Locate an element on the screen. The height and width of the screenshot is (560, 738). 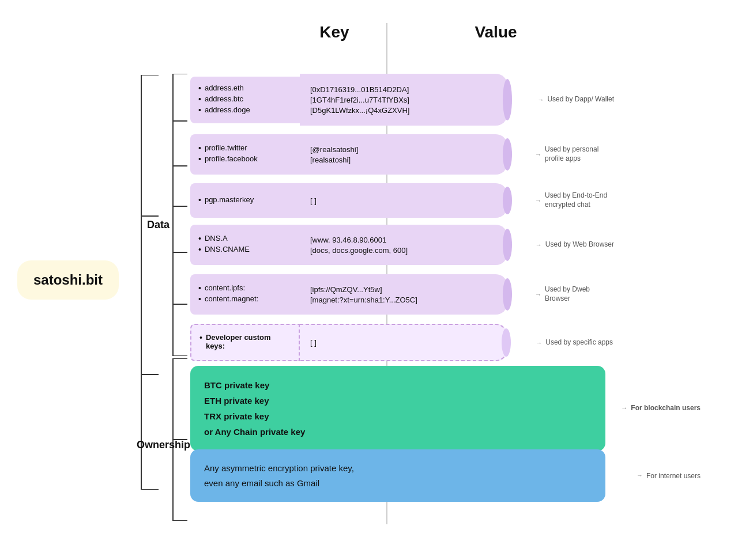
value-cell-dns: [www. 93.46.8.90.6001 [docs, docs.google… is located at coordinates (404, 245).